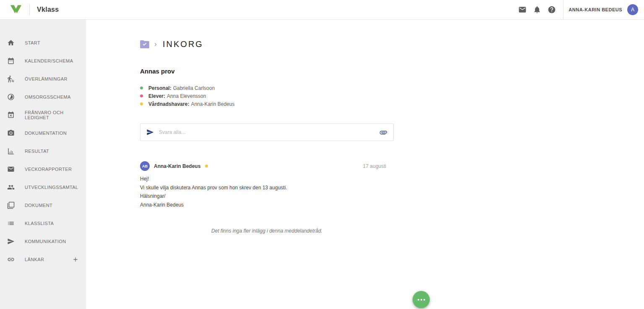 The width and height of the screenshot is (644, 309). I want to click on message-header: AB Anna-Karin Bedeus 17 augusti, so click(267, 166).